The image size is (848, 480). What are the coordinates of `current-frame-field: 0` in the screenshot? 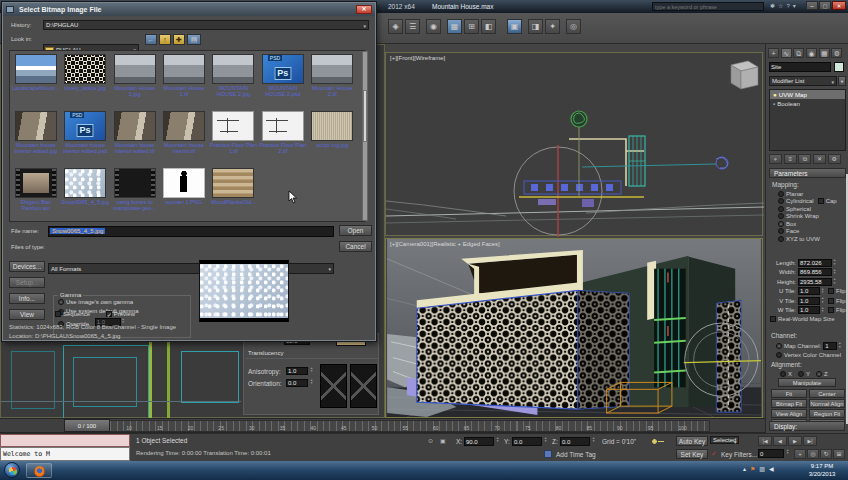 It's located at (771, 454).